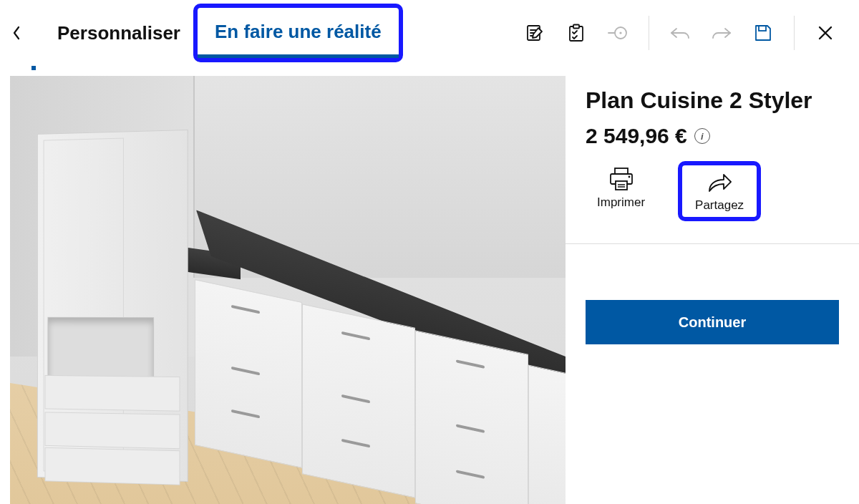 The height and width of the screenshot is (504, 859). What do you see at coordinates (194, 177) in the screenshot?
I see `wall-corner` at bounding box center [194, 177].